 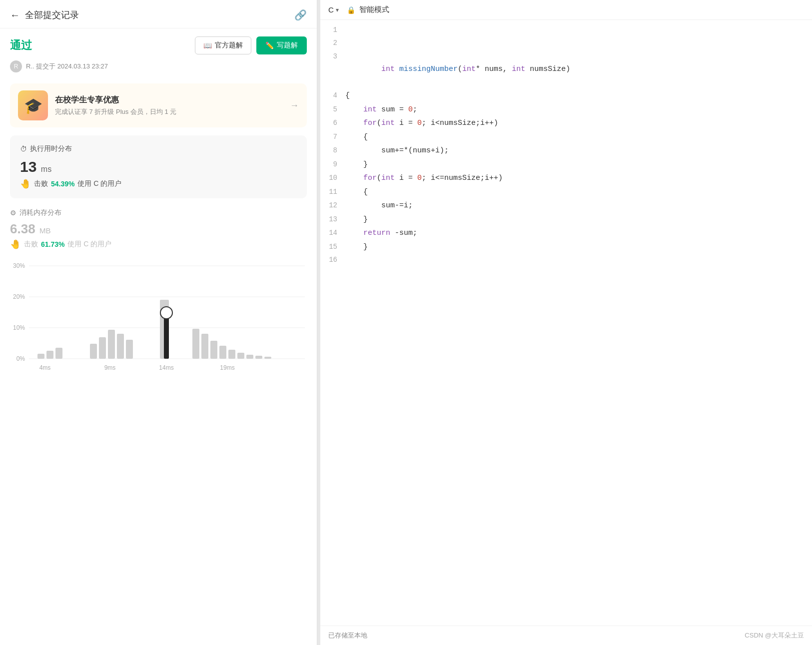 What do you see at coordinates (45, 368) in the screenshot?
I see `svg-text: 4ms` at bounding box center [45, 368].